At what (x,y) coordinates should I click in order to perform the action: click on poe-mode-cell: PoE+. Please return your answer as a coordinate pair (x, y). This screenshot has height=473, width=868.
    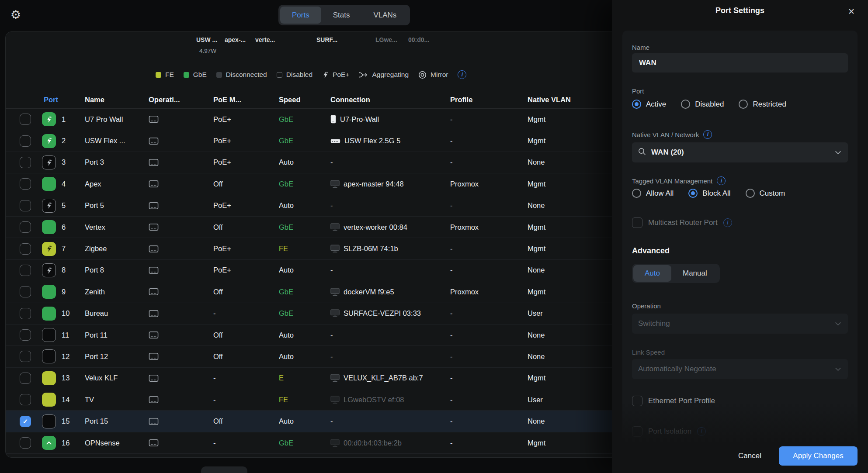
    Looking at the image, I should click on (246, 205).